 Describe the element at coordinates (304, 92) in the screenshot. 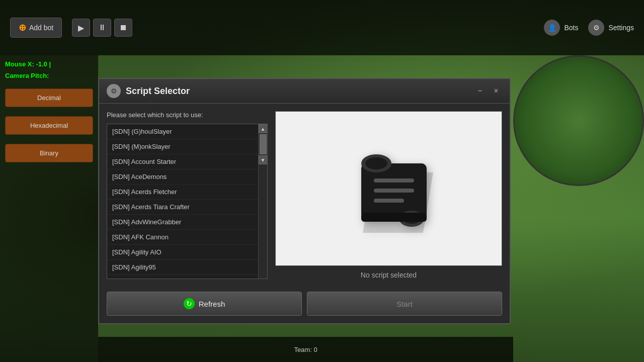

I see `modal-header: ⚙ Script Selector − ×` at that location.